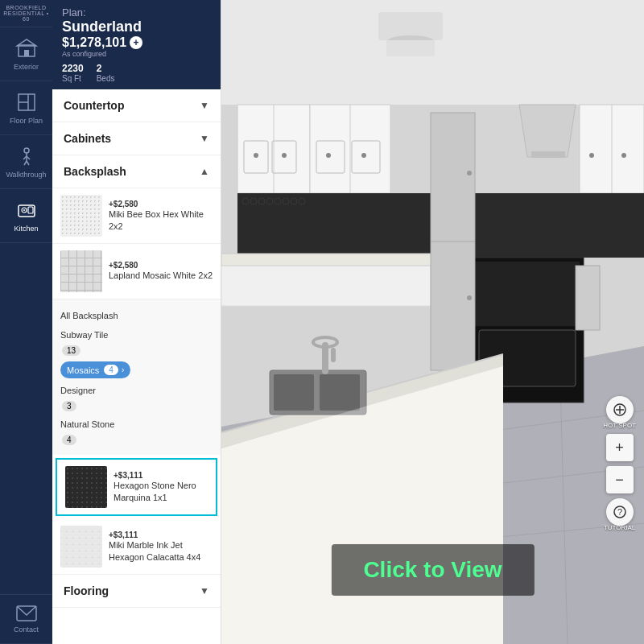  Describe the element at coordinates (26, 322) in the screenshot. I see `left-navigation: BROOKFIELD RESIDENTIAL • 60 Exterior Flo…` at that location.